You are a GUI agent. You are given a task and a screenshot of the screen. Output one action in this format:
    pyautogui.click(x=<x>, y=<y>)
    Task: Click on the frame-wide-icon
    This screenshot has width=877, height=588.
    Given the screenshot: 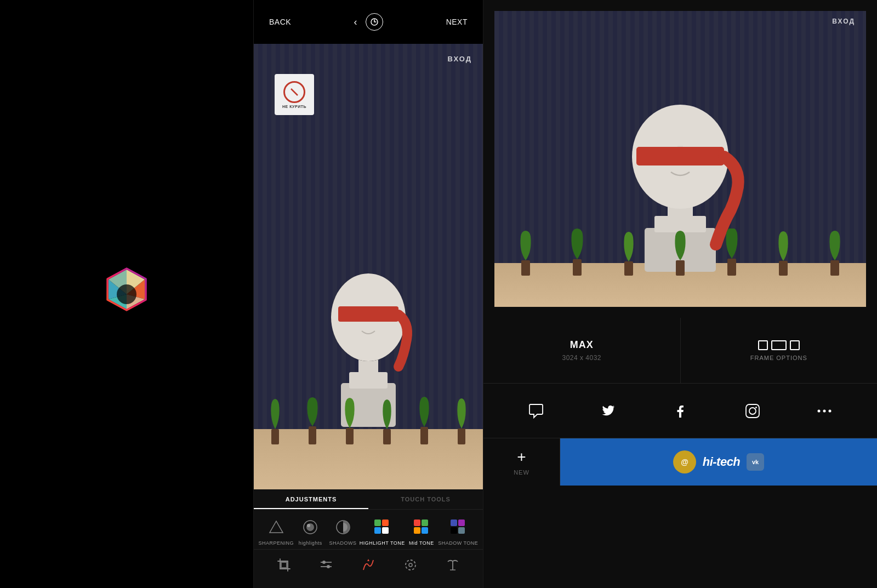 What is the action you would take?
    pyautogui.click(x=779, y=345)
    